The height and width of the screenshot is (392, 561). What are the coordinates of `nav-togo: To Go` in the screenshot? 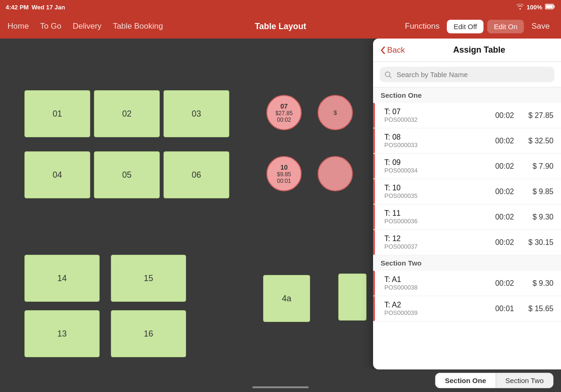 It's located at (51, 26).